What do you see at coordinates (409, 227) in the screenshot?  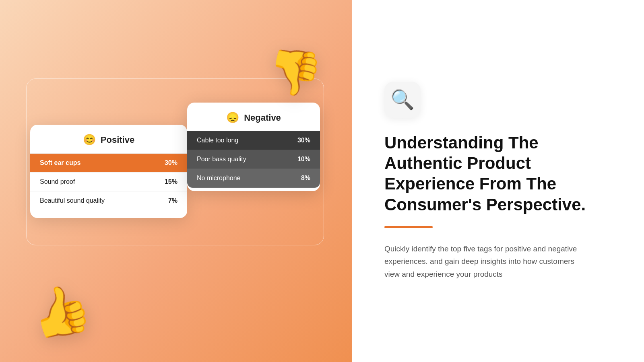 I see `accent-line` at bounding box center [409, 227].